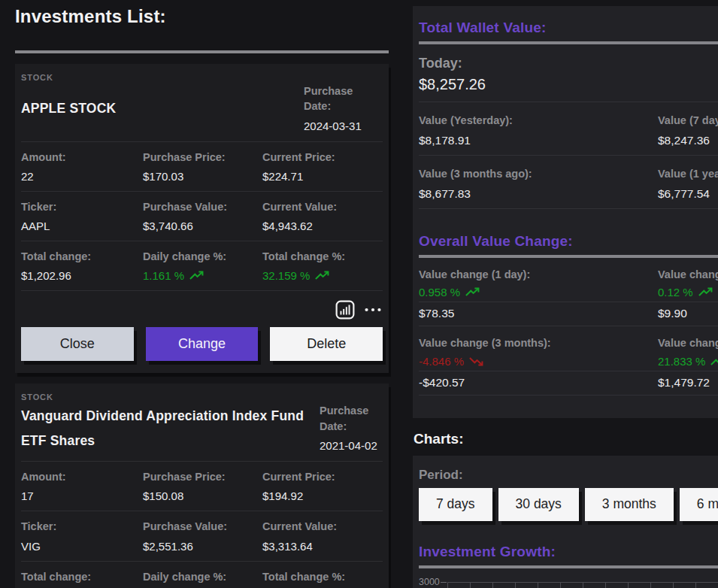 The height and width of the screenshot is (588, 718). I want to click on card-header: APPLE STOCK Purchase Date: 2024-03-31, so click(201, 112).